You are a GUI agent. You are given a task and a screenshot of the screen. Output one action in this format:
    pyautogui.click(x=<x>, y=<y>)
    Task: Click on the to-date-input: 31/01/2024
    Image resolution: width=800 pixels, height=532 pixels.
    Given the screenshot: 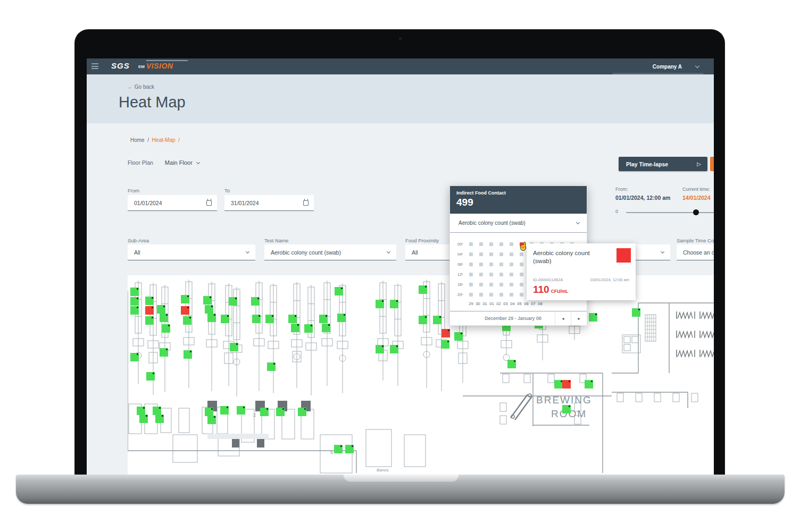 What is the action you would take?
    pyautogui.click(x=269, y=203)
    